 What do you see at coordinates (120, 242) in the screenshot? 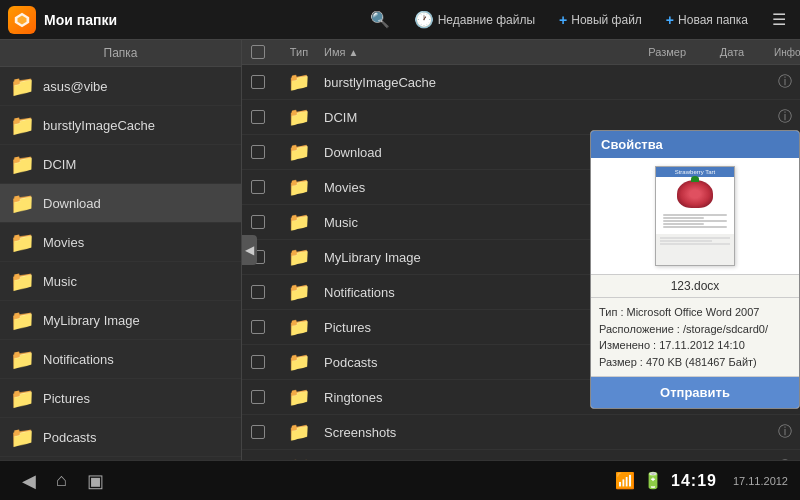
I see `sidebar-item-movies: 📁 Movies` at bounding box center [120, 242].